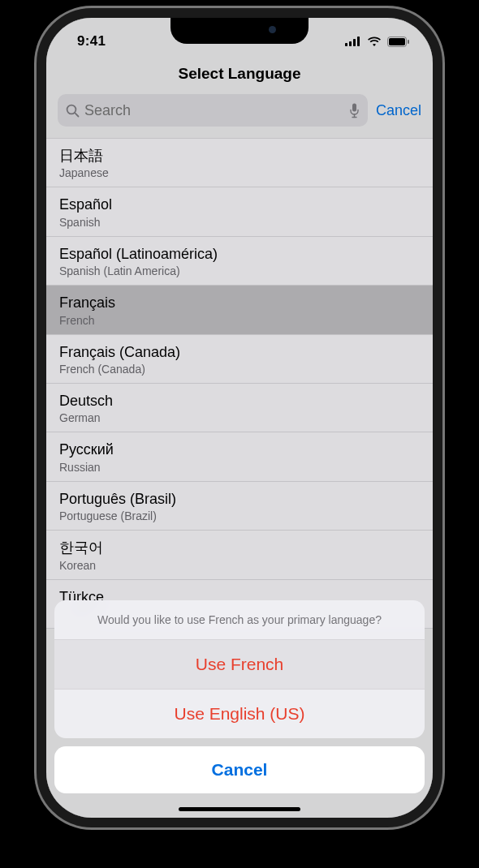 The image size is (479, 868). Describe the element at coordinates (399, 110) in the screenshot. I see `search-cancel-button: Cancel` at that location.